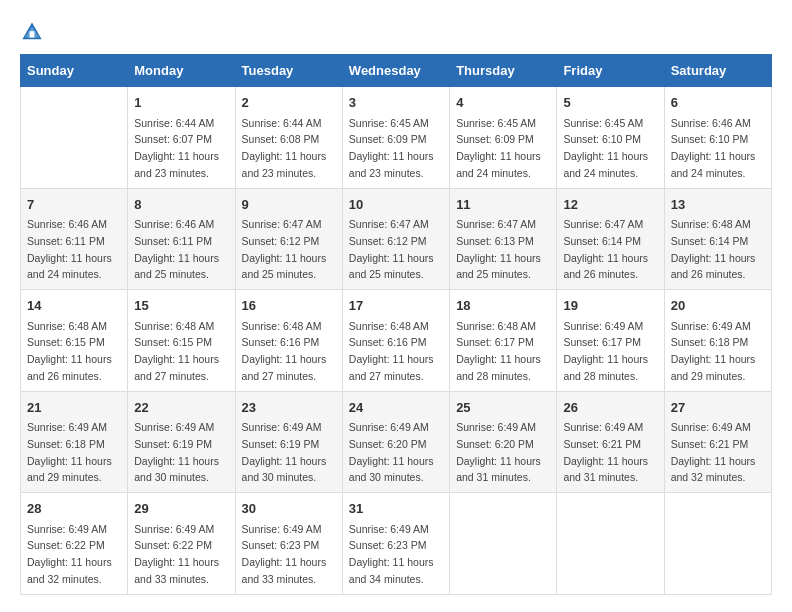 The image size is (792, 612). I want to click on day-info: Sunrise: 6:48 AM Sunset: 6:16 PM Dayligh…, so click(392, 351).